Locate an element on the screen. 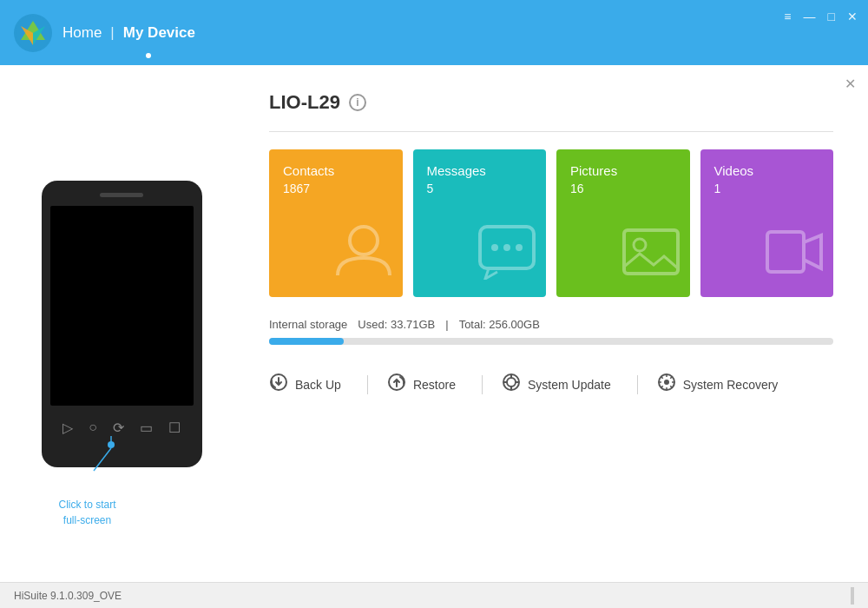 Image resolution: width=868 pixels, height=608 pixels. videos-title: Videos is located at coordinates (767, 170).